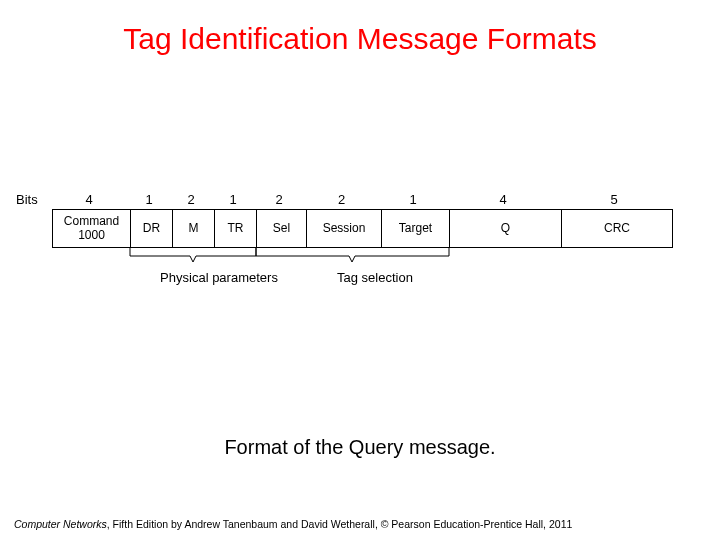 The height and width of the screenshot is (540, 720). I want to click on field-target: Target, so click(416, 228).